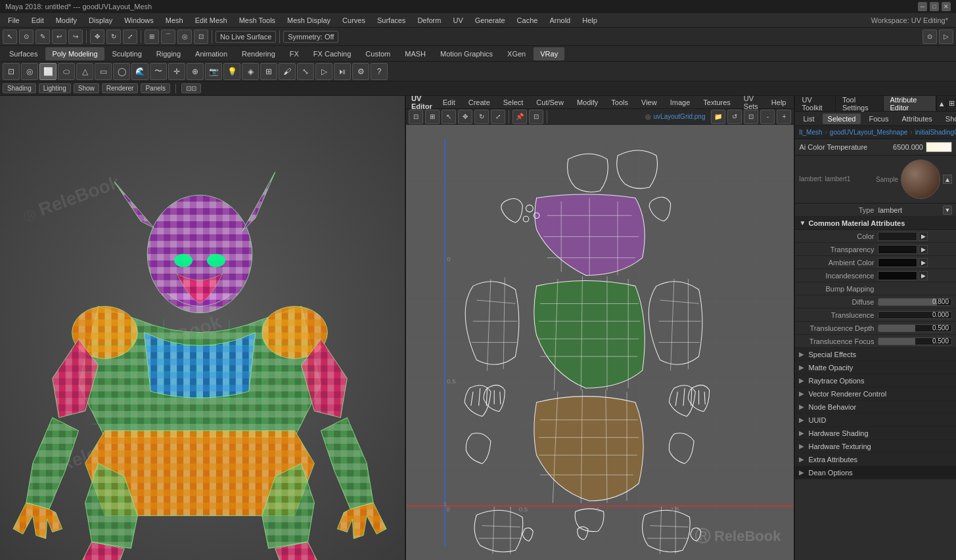 This screenshot has height=560, width=956. Describe the element at coordinates (11, 72) in the screenshot. I see `icon-select-all: ⊡` at that location.